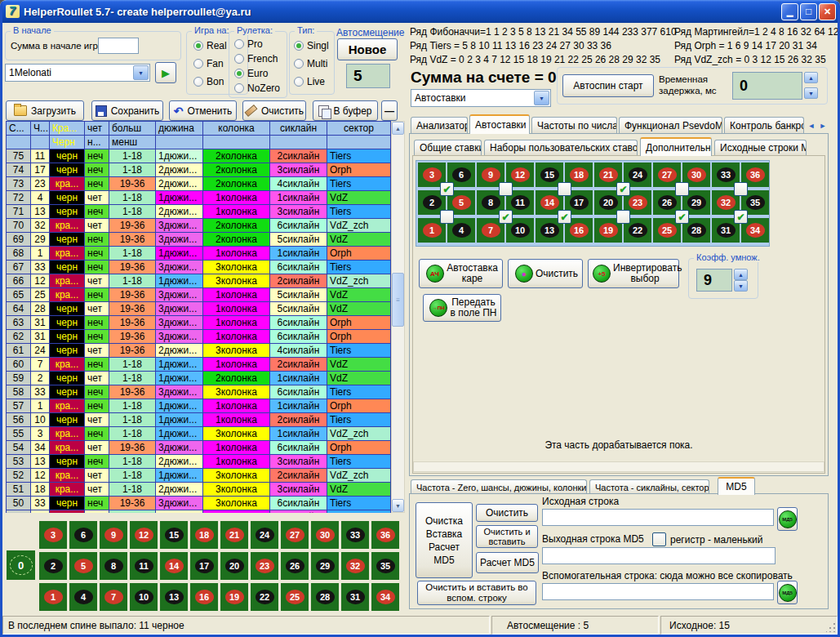 The image size is (840, 637). What do you see at coordinates (199, 225) in the screenshot?
I see `table-row: 7032кра...чет19-363дюжи...2колонка6сикла…` at bounding box center [199, 225].